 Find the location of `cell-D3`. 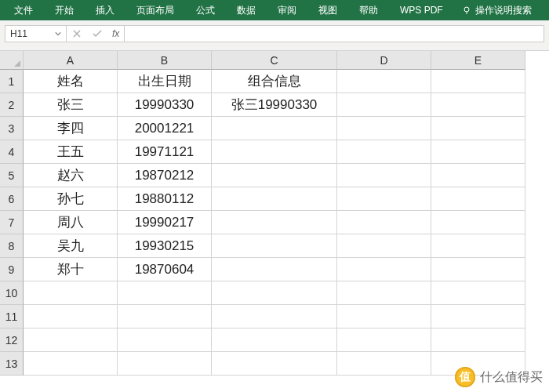

cell-D3 is located at coordinates (384, 129).